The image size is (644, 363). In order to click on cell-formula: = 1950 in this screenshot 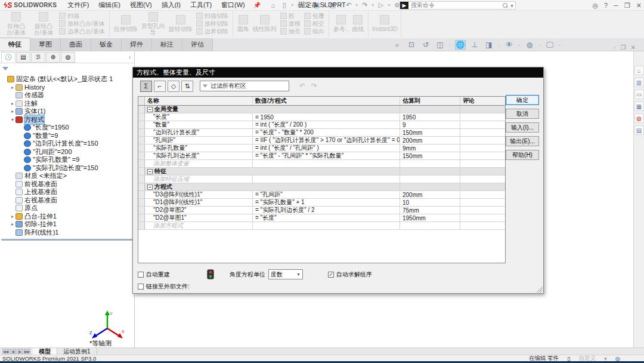, I will do `click(327, 117)`.